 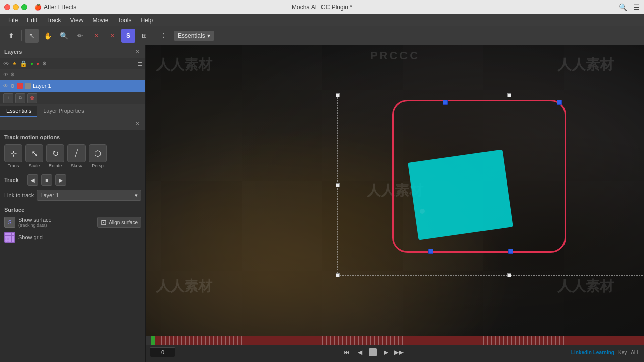 I want to click on layers-sort-icon: ☰, so click(x=140, y=64).